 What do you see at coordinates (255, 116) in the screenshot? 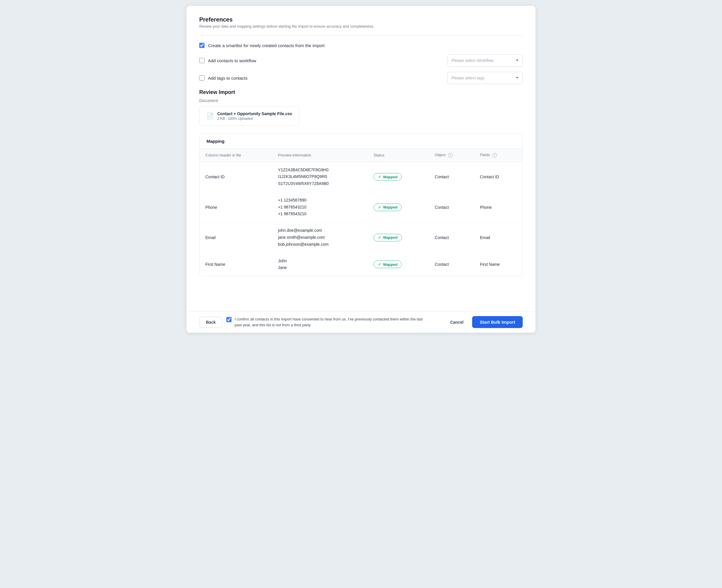
I see `doc-info: Contact + Opportunity Sample File.csv 2 …` at bounding box center [255, 116].